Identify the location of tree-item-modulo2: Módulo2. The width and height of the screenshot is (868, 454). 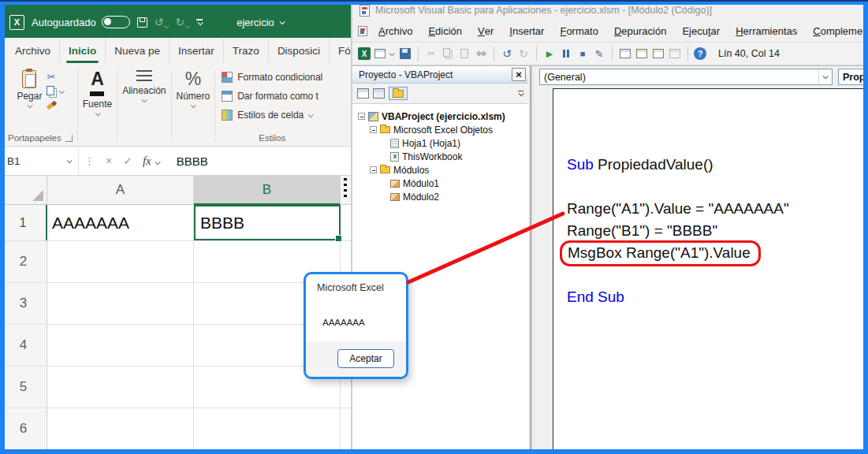
(459, 197).